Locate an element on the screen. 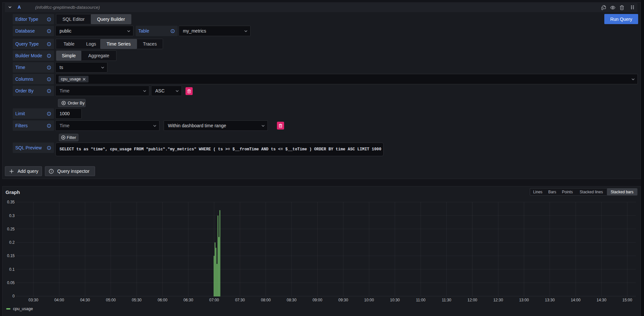 The width and height of the screenshot is (644, 316). svg-text: 0.15 is located at coordinates (11, 256).